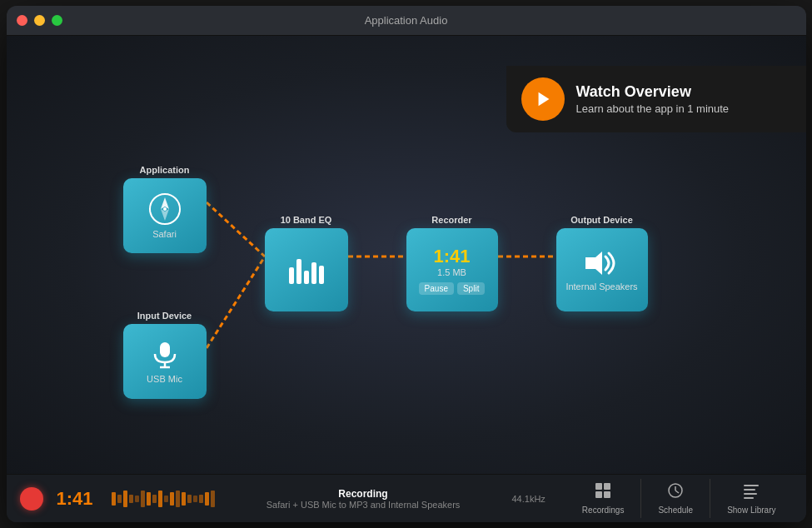  What do you see at coordinates (528, 499) in the screenshot?
I see `frequency-display: 44.1kHz` at bounding box center [528, 499].